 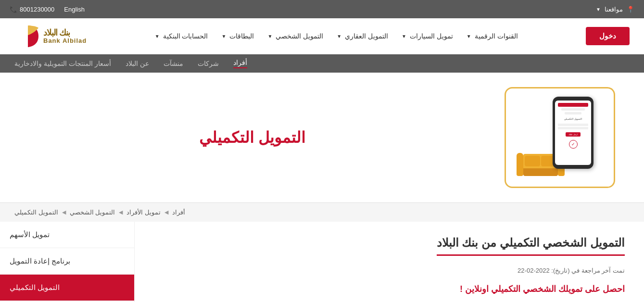 What do you see at coordinates (573, 133) in the screenshot?
I see `phone-mock: التمويل التكميلي ارسل طلبك ✓` at bounding box center [573, 133].